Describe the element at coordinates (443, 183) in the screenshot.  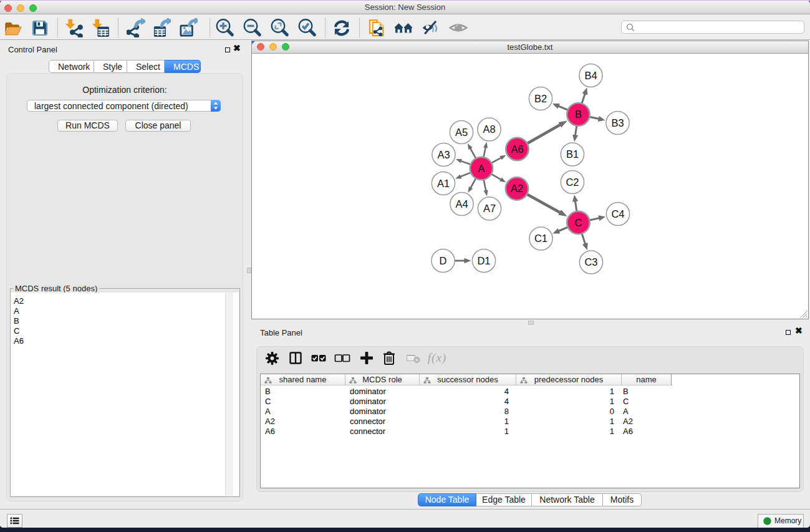
I see `svg-text: A1` at that location.